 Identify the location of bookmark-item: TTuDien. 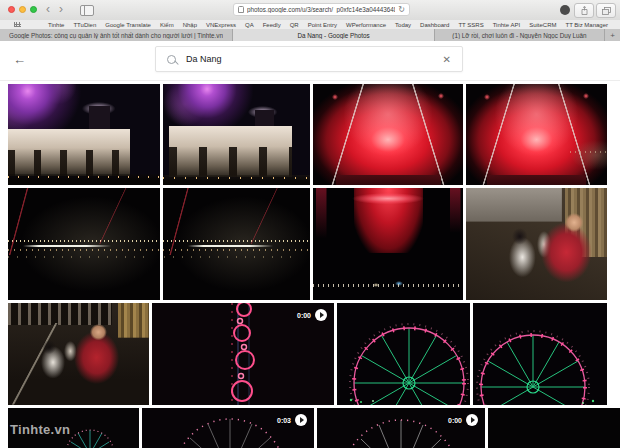
(84, 25).